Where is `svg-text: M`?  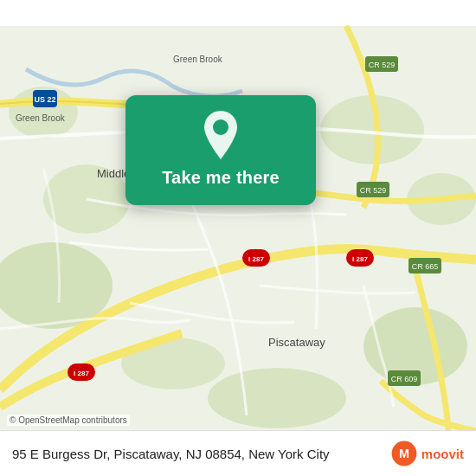
svg-text: M is located at coordinates (404, 453).